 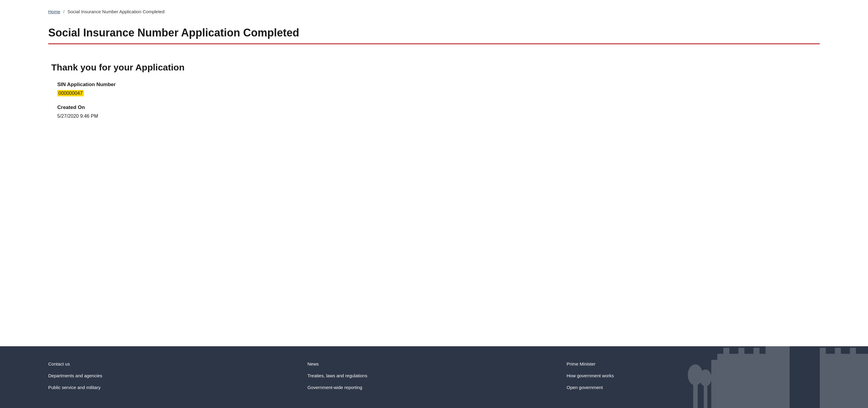 I want to click on breadcrumb-home-link: Home, so click(x=54, y=11).